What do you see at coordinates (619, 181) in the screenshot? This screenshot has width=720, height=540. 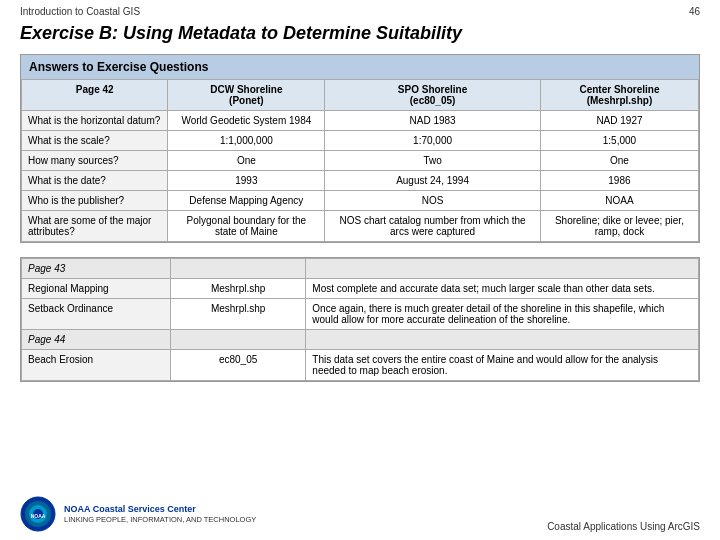 I see `cell-center: 1986` at bounding box center [619, 181].